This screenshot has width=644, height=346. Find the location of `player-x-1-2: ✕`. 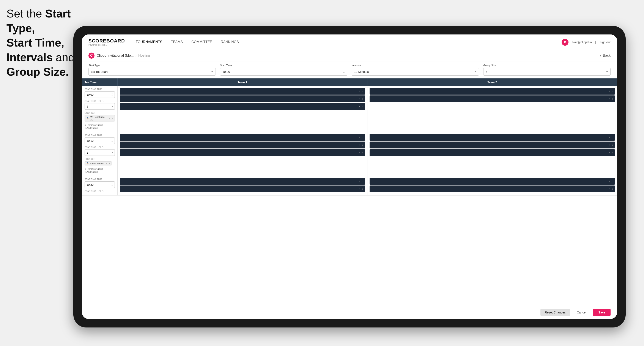

player-x-1-2: ✕ is located at coordinates (360, 99).